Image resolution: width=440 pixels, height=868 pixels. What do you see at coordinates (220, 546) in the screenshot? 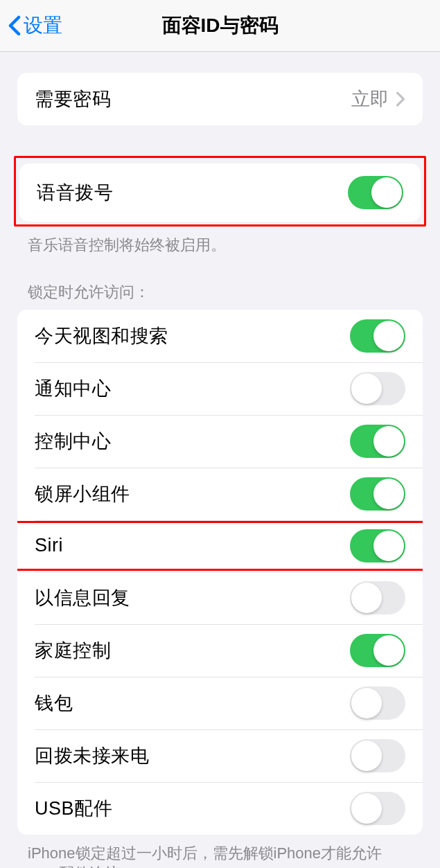
I see `lock-access-row: Siri` at bounding box center [220, 546].